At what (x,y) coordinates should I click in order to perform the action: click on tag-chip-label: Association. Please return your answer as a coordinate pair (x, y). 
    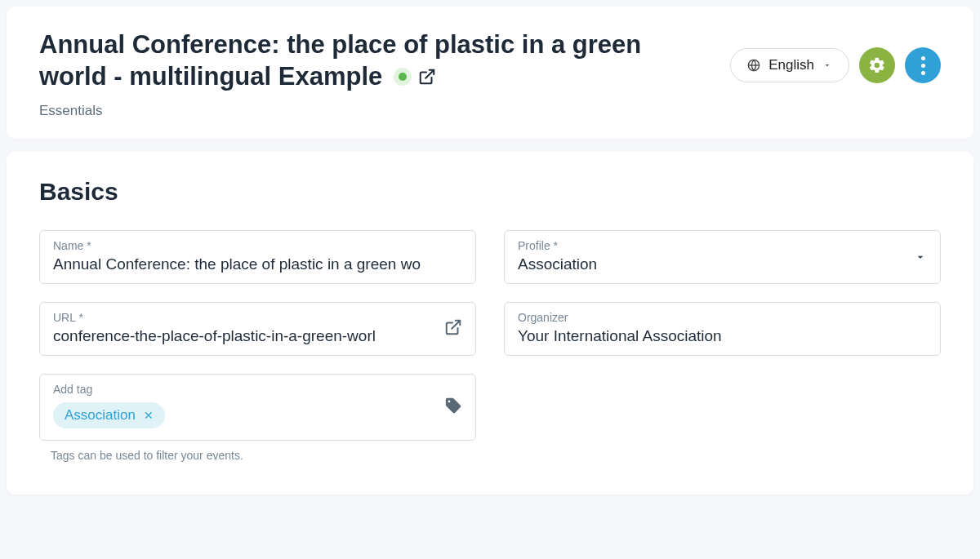
    Looking at the image, I should click on (100, 415).